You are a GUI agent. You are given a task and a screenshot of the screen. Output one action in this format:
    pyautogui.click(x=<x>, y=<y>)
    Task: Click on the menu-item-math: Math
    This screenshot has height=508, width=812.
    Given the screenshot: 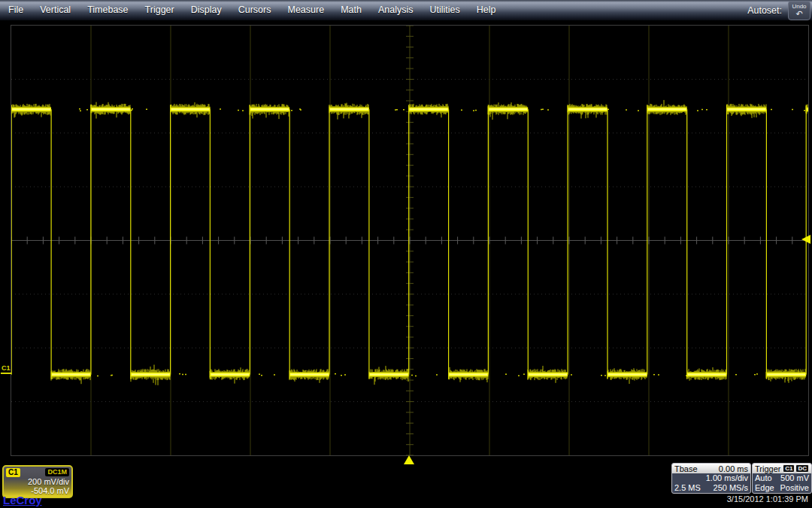 What is the action you would take?
    pyautogui.click(x=351, y=11)
    